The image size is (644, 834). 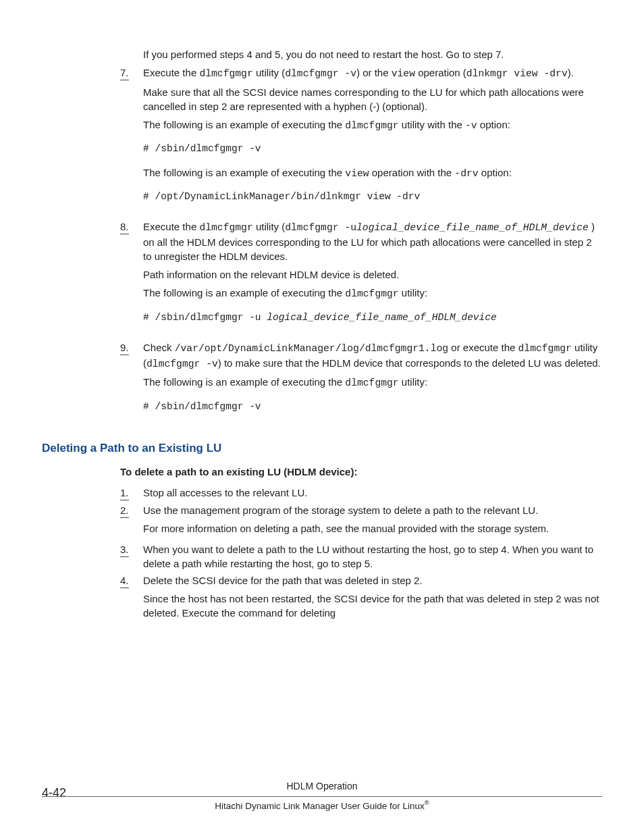 What do you see at coordinates (322, 787) in the screenshot?
I see `footer-title: HDLM Operation` at bounding box center [322, 787].